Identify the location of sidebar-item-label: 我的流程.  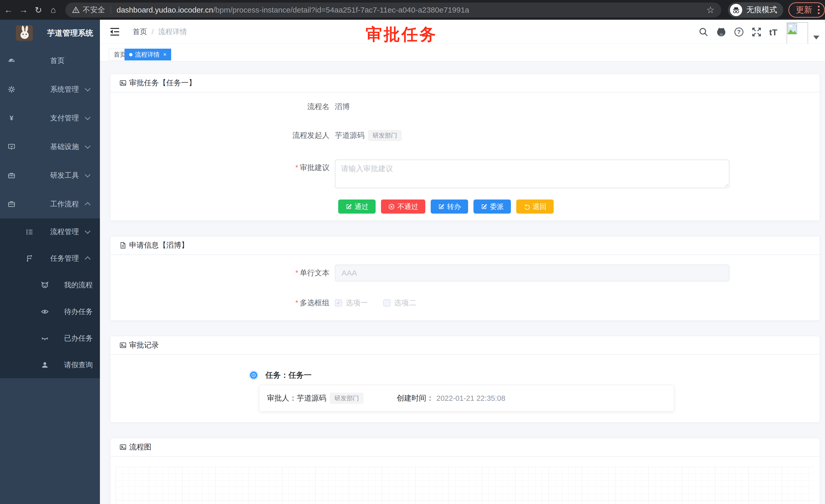
(78, 285).